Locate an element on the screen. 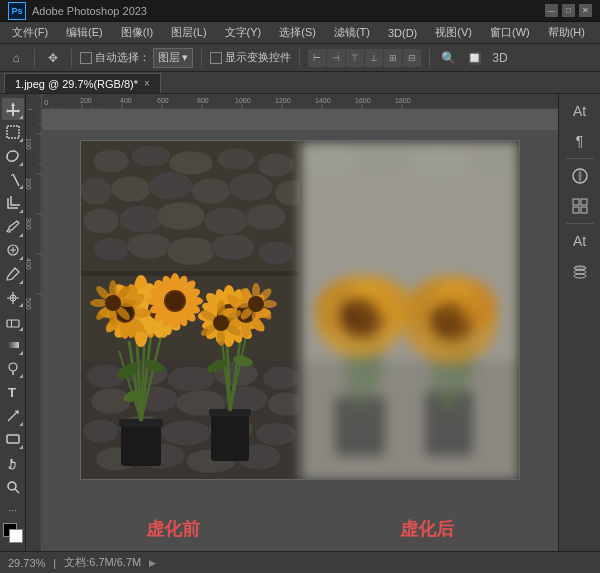 Image resolution: width=600 pixels, height=573 pixels. align-center-h-icon: ⊣ is located at coordinates (336, 58).